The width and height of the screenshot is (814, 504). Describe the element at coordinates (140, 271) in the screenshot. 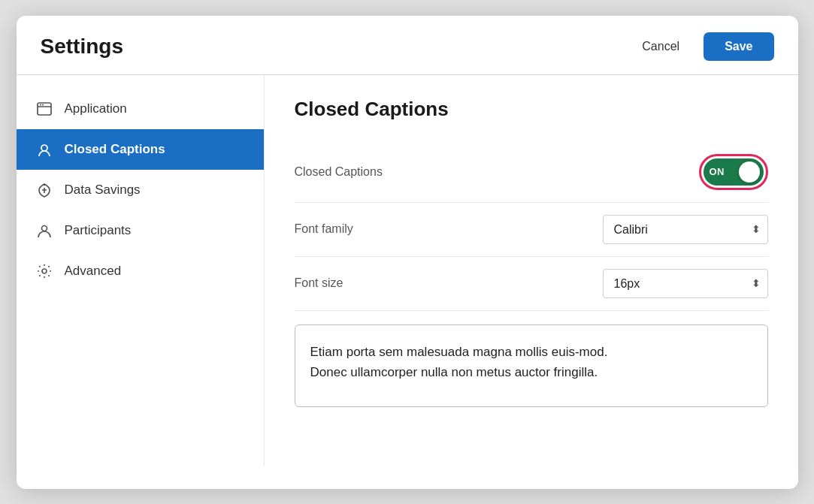

I see `sidebar-item-advanced: Advanced` at that location.